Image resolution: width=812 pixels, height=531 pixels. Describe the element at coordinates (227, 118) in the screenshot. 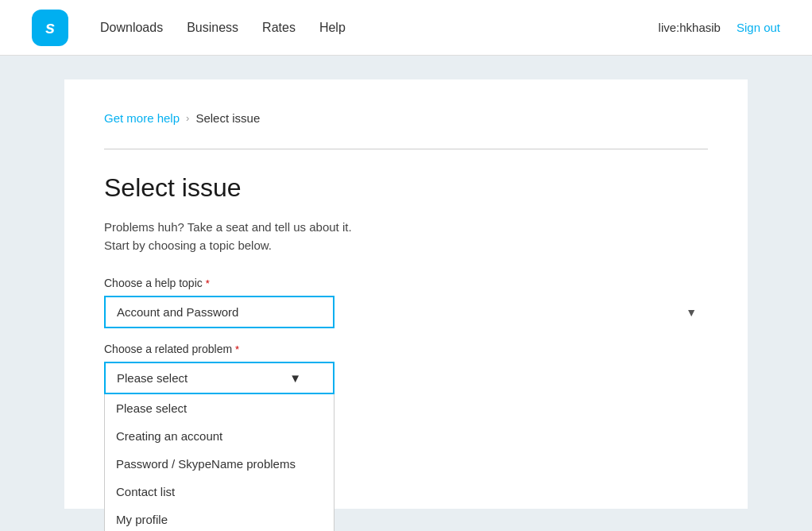

I see `breadcrumb-current: Select issue` at that location.